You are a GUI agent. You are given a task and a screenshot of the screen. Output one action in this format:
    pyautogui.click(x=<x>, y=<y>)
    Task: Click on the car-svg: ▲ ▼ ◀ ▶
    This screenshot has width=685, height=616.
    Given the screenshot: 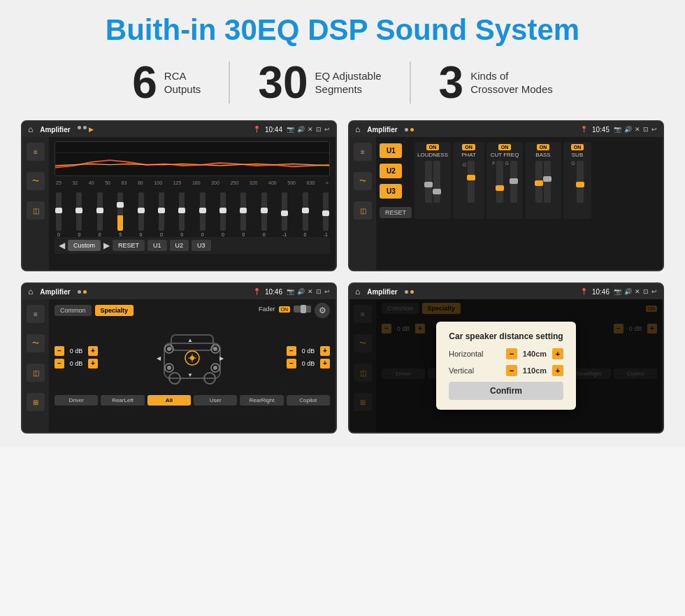 What is the action you would take?
    pyautogui.click(x=192, y=357)
    